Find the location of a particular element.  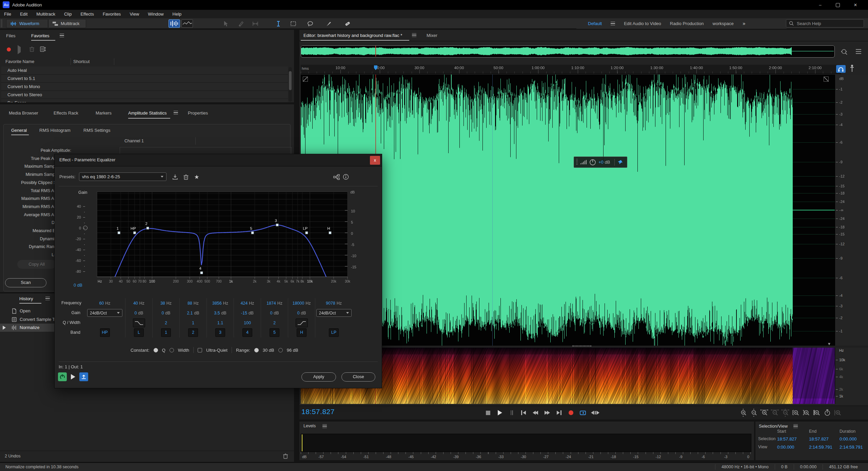

workspace-item-edit-audio-to-video: Edit Audio to Video is located at coordinates (643, 24).